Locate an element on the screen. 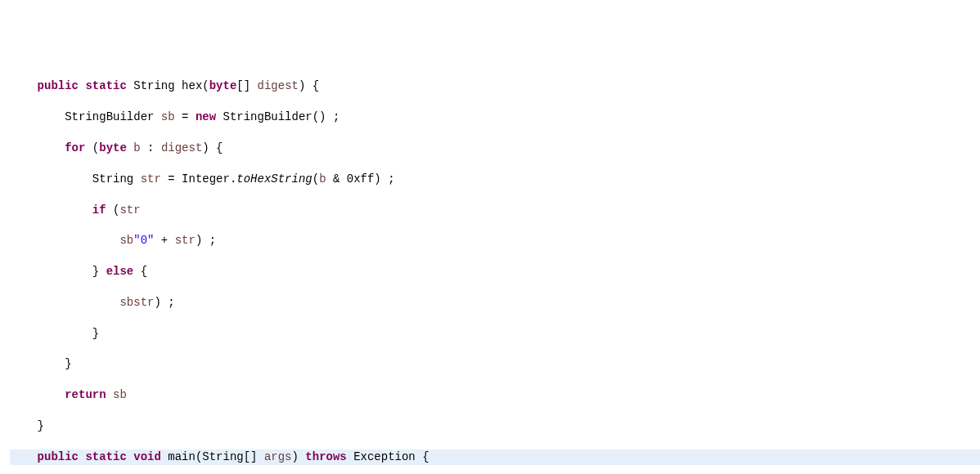  code-line: } else { is located at coordinates (495, 271).